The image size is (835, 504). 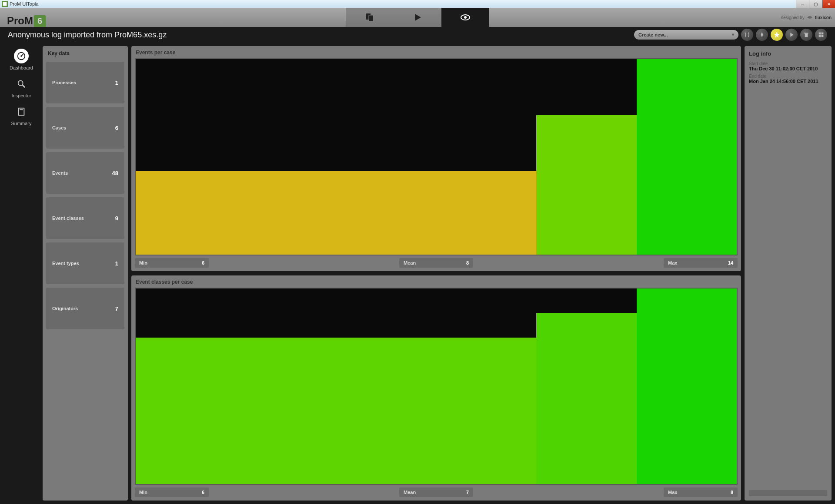 I want to click on kd-events: Events 48, so click(x=85, y=173).